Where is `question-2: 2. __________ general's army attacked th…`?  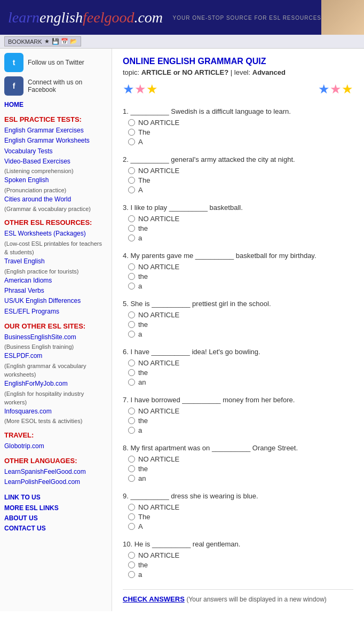 question-2: 2. __________ general's army attacked th… is located at coordinates (238, 175).